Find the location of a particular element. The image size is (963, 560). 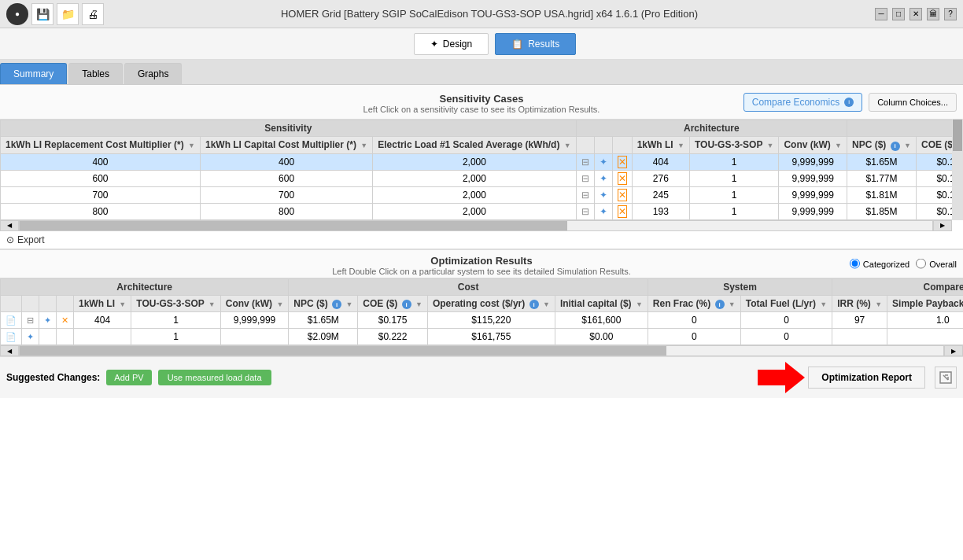

categorized-radio-group: Categorized is located at coordinates (880, 264).